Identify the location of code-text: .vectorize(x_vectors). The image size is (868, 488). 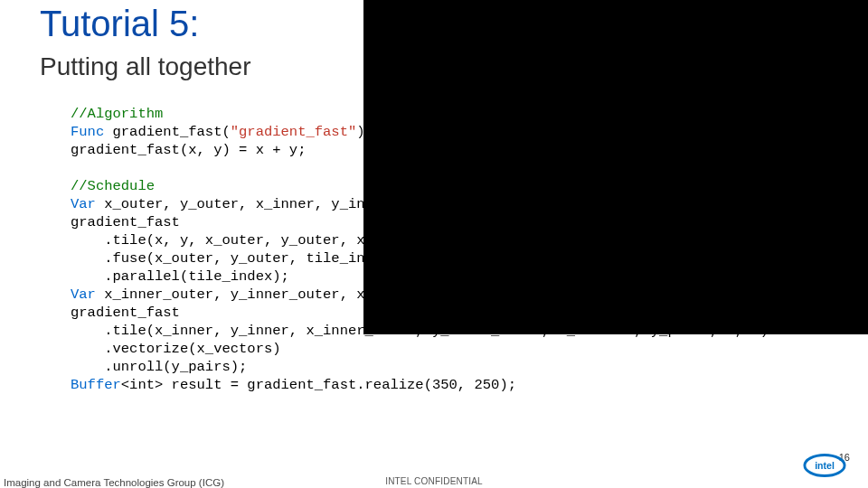
(175, 349).